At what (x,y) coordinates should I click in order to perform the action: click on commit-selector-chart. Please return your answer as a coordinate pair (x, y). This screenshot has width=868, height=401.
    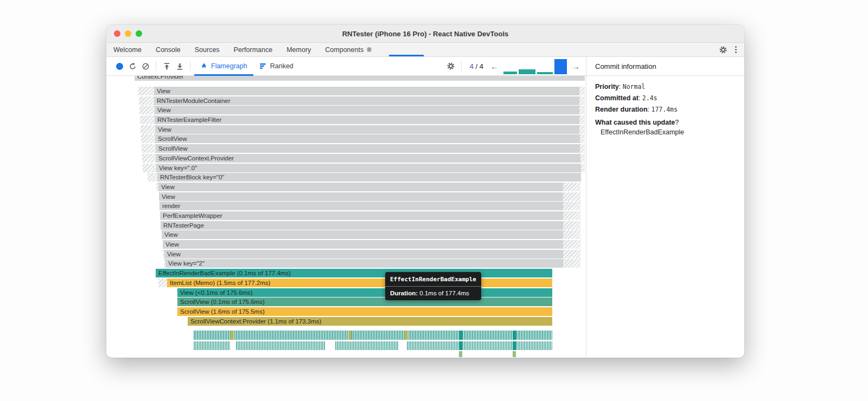
    Looking at the image, I should click on (535, 66).